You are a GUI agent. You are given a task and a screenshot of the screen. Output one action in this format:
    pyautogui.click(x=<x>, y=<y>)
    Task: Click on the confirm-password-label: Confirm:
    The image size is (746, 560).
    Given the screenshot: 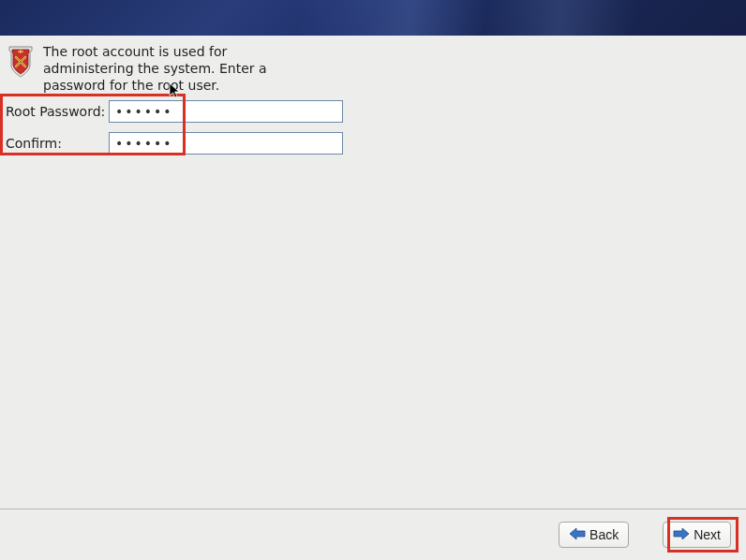 What is the action you would take?
    pyautogui.click(x=57, y=143)
    